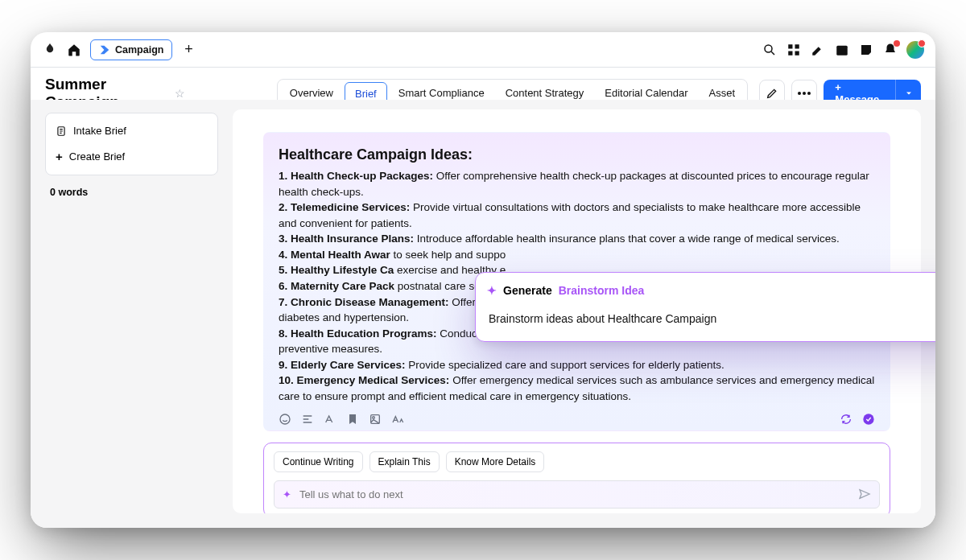 The width and height of the screenshot is (966, 560). Describe the element at coordinates (60, 156) in the screenshot. I see `plus-icon: +` at that location.